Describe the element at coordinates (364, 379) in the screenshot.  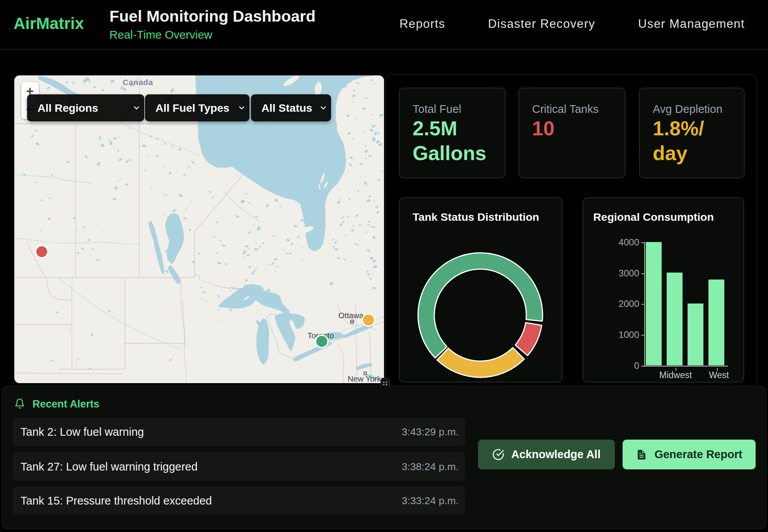
I see `svg-text: New York` at that location.